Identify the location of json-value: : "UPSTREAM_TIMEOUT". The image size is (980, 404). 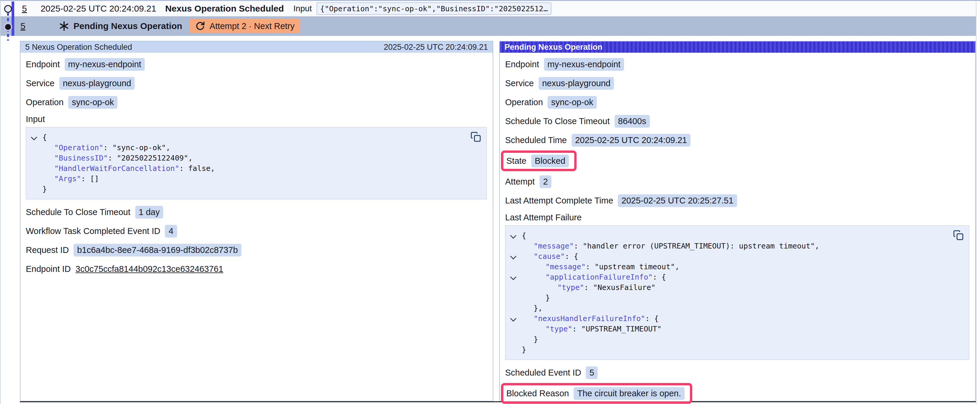
(617, 329).